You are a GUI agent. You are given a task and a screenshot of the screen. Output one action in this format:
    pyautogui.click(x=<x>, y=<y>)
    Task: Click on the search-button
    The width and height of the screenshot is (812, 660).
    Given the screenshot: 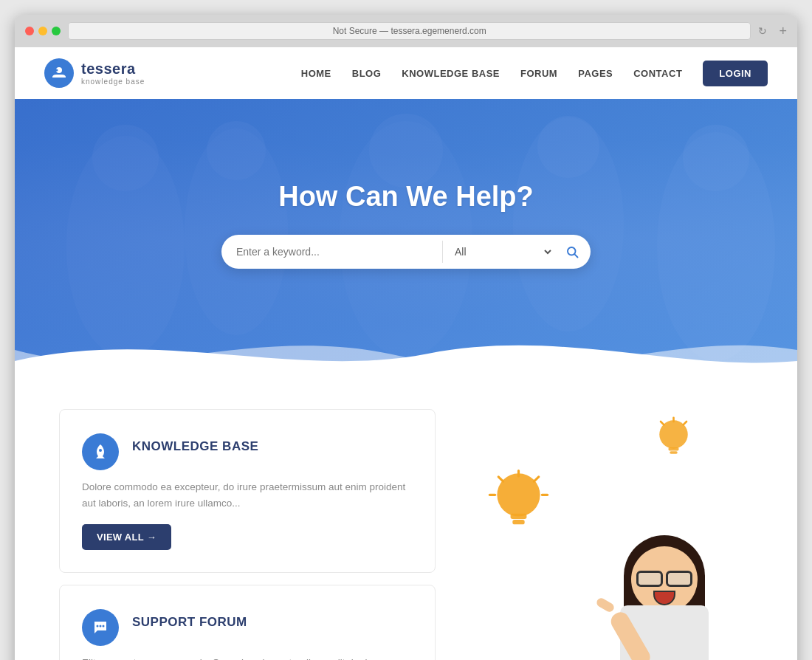 What is the action you would take?
    pyautogui.click(x=572, y=252)
    